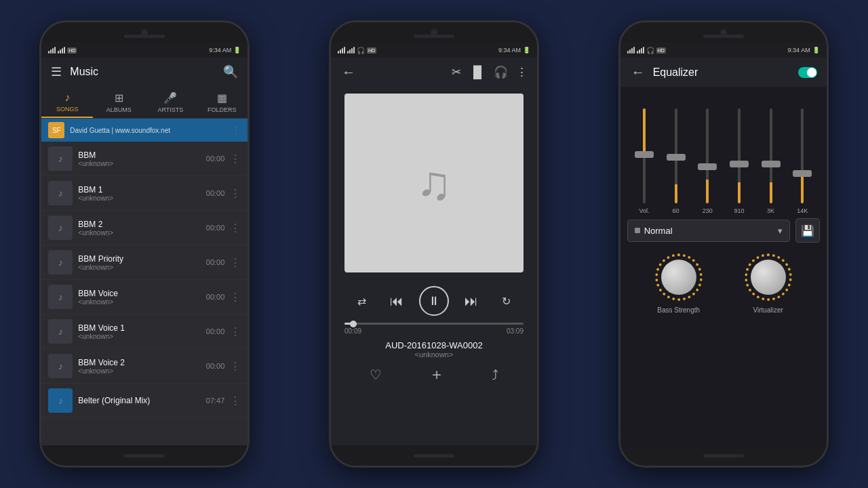  Describe the element at coordinates (139, 363) in the screenshot. I see `song-name: BBM Voice 2` at that location.